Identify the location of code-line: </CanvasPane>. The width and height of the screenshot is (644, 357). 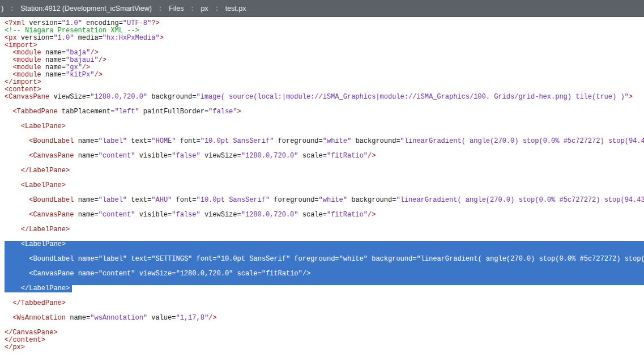
(324, 333).